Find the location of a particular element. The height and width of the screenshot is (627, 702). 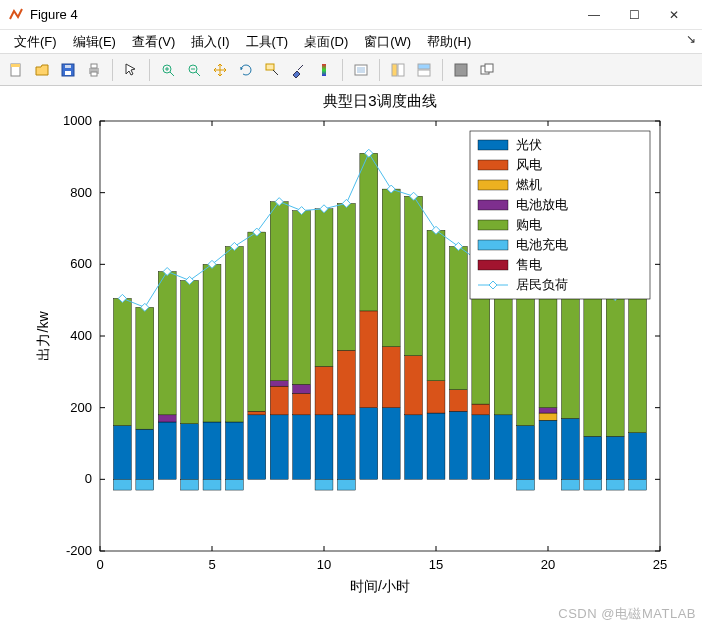

menu-help: 帮助(H) is located at coordinates (449, 42).